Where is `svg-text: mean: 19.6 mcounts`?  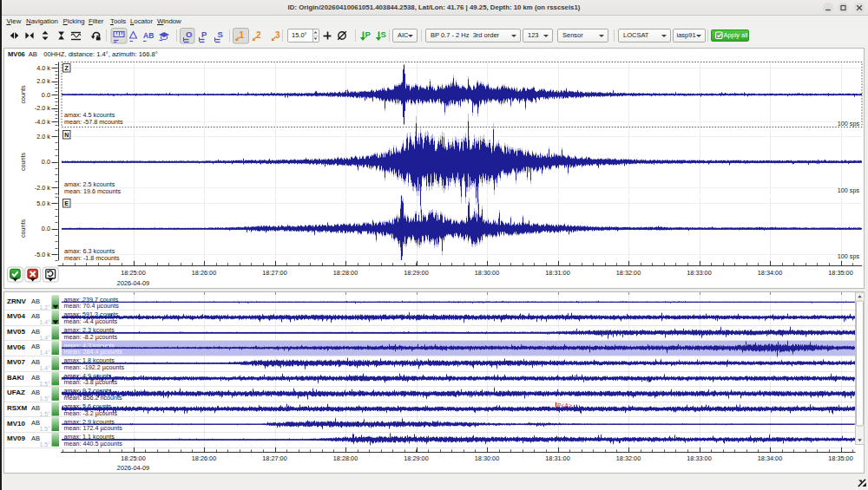 svg-text: mean: 19.6 mcounts is located at coordinates (93, 191).